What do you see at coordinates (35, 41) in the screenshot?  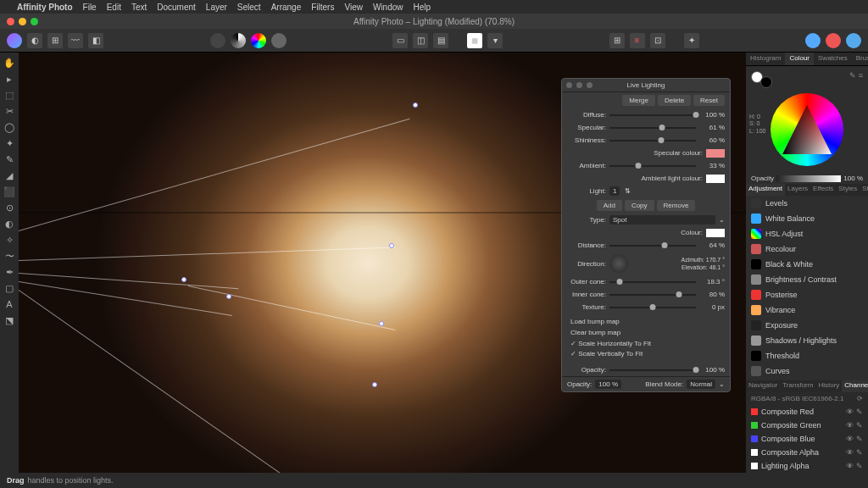 I see `persona-liquify-icon: ◐` at bounding box center [35, 41].